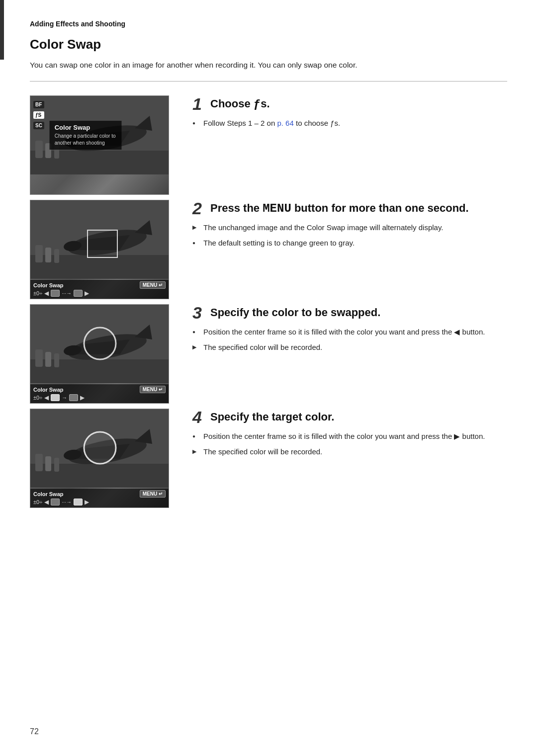 The width and height of the screenshot is (537, 756). I want to click on step-2-scene-bg, so click(99, 240).